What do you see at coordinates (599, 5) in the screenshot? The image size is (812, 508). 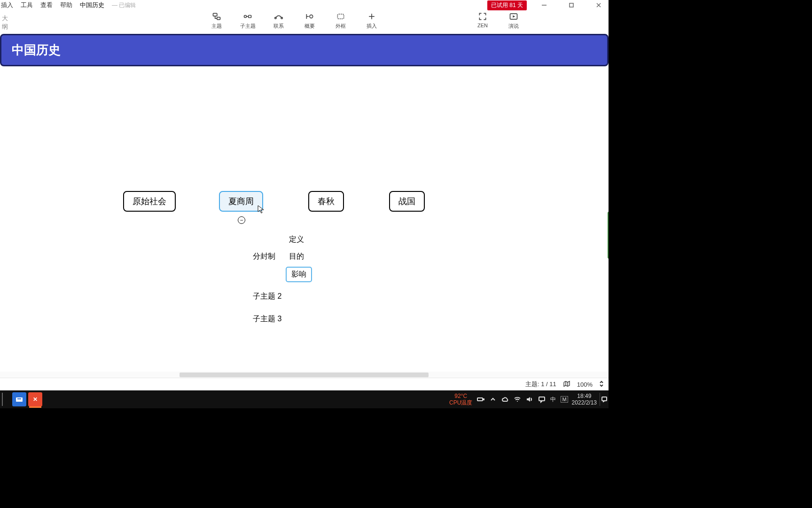 I see `close-icon` at bounding box center [599, 5].